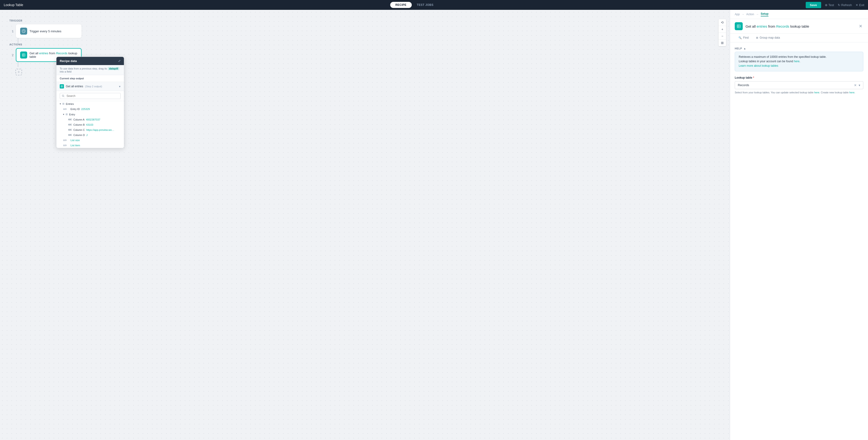  I want to click on tab-find: 🔍 Find, so click(743, 38).